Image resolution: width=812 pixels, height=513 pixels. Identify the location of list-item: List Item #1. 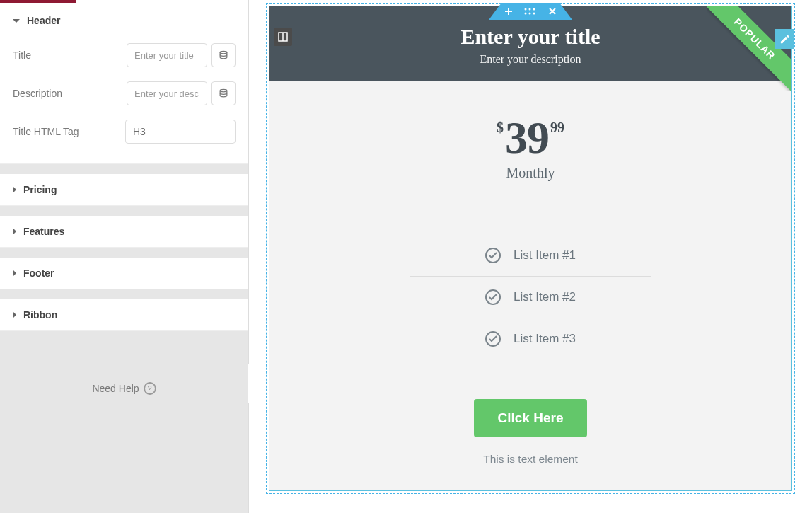
(530, 256).